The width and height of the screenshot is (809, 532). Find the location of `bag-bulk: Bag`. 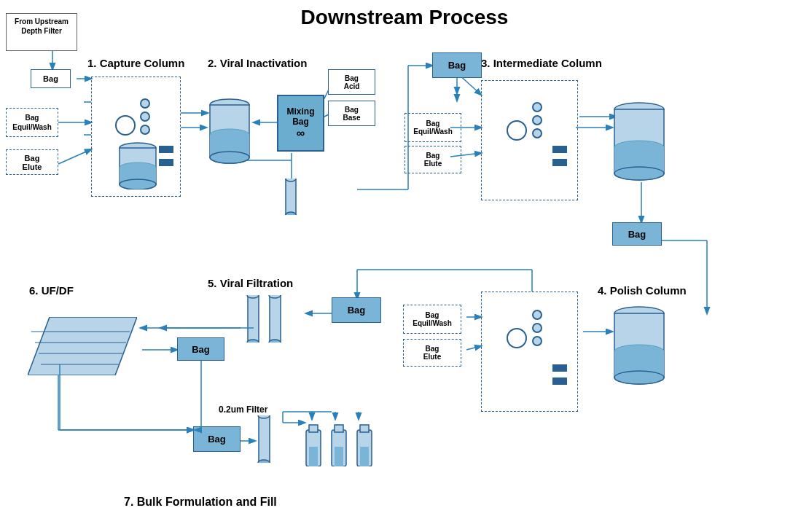

bag-bulk: Bag is located at coordinates (217, 439).